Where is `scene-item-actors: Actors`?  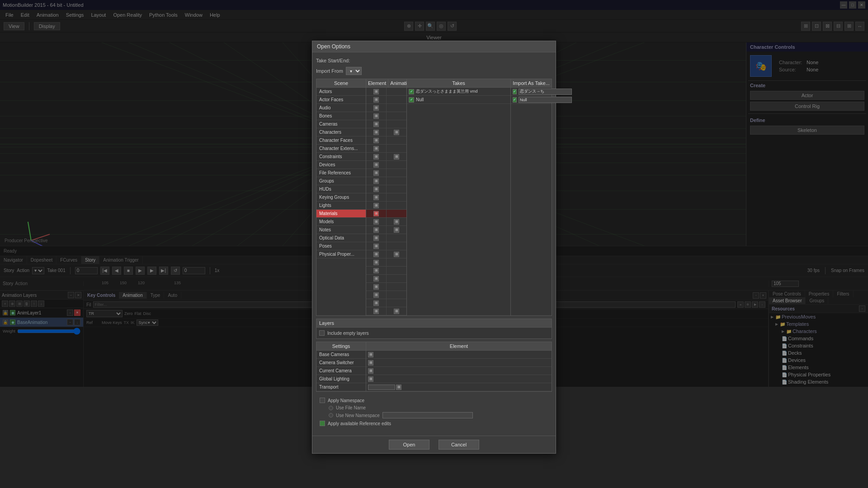 scene-item-actors: Actors is located at coordinates (341, 92).